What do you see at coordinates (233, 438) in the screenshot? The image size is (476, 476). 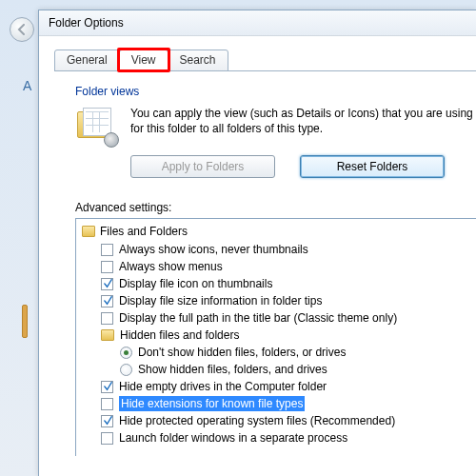 I see `tree-item-label: Launch folder windows in a separate proc…` at bounding box center [233, 438].